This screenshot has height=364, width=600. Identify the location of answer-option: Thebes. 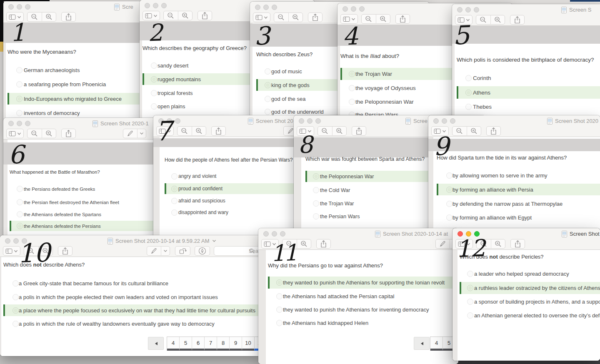
(528, 107).